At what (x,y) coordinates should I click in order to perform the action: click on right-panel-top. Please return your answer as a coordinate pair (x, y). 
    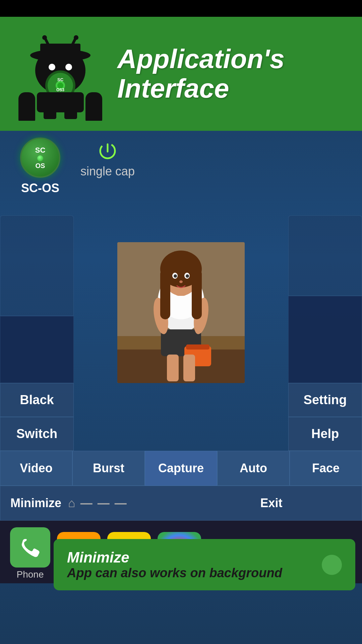
    Looking at the image, I should click on (325, 256).